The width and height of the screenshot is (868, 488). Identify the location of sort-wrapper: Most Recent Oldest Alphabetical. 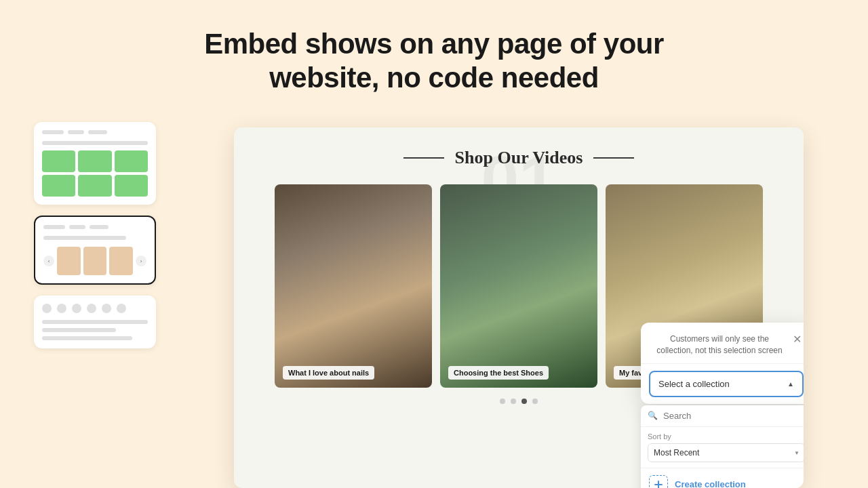
(726, 453).